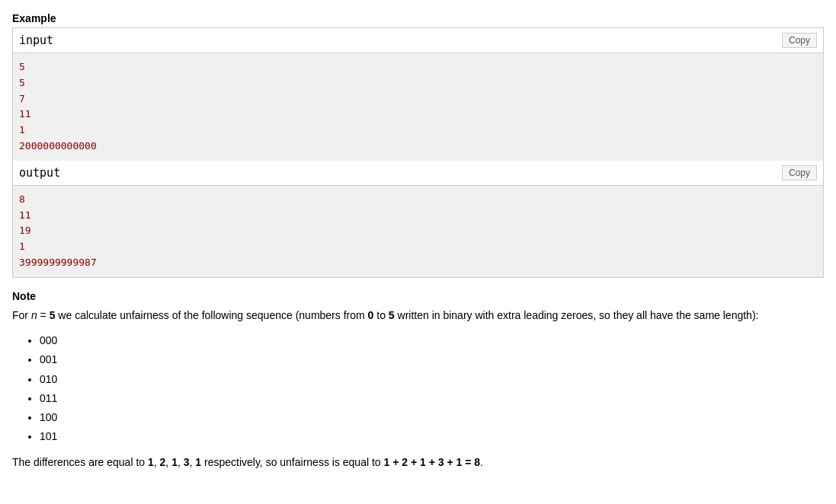 This screenshot has height=504, width=836. Describe the element at coordinates (431, 341) in the screenshot. I see `list-item-000: 000` at that location.